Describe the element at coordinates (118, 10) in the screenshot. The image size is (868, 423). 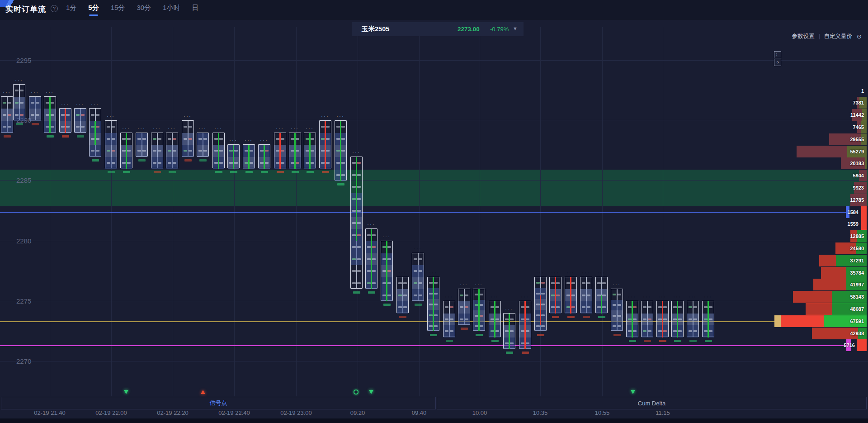
I see `tab-15分: 15分` at that location.